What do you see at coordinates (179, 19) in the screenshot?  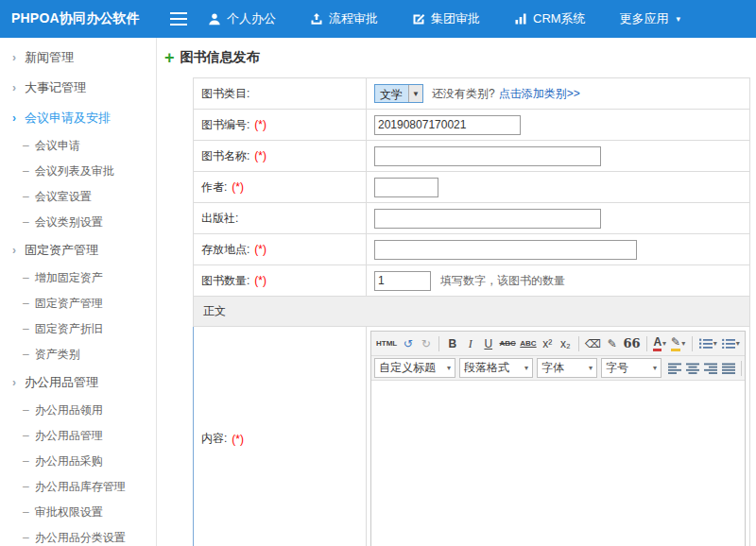 I see `hamburger-menu-icon` at bounding box center [179, 19].